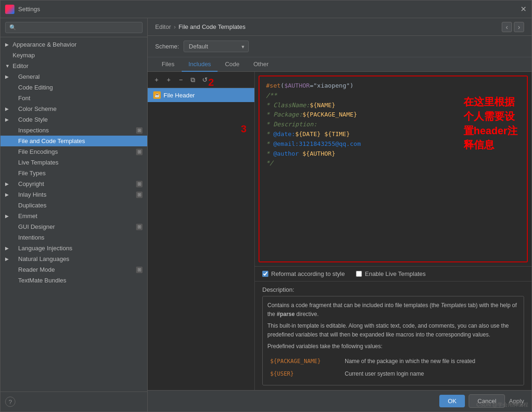  I want to click on sidebar-item-label: Code Style, so click(33, 119).